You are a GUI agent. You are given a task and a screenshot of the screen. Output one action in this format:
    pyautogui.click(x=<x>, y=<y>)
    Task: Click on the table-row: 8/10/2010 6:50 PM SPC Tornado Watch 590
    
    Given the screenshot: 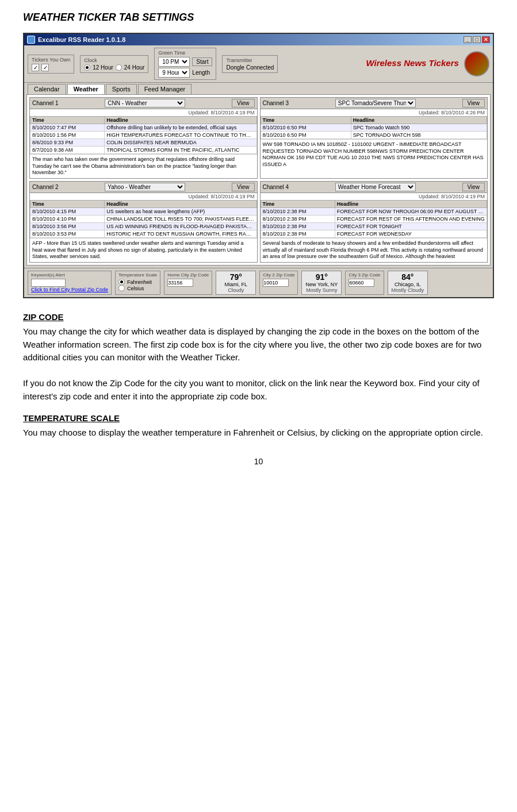 What is the action you would take?
    pyautogui.click(x=374, y=128)
    